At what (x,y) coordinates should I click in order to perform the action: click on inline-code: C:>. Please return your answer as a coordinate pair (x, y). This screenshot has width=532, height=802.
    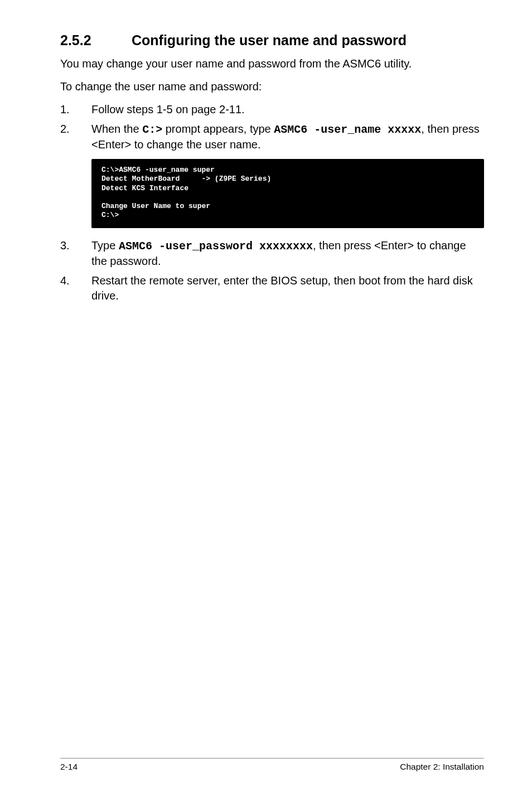
    Looking at the image, I should click on (152, 129).